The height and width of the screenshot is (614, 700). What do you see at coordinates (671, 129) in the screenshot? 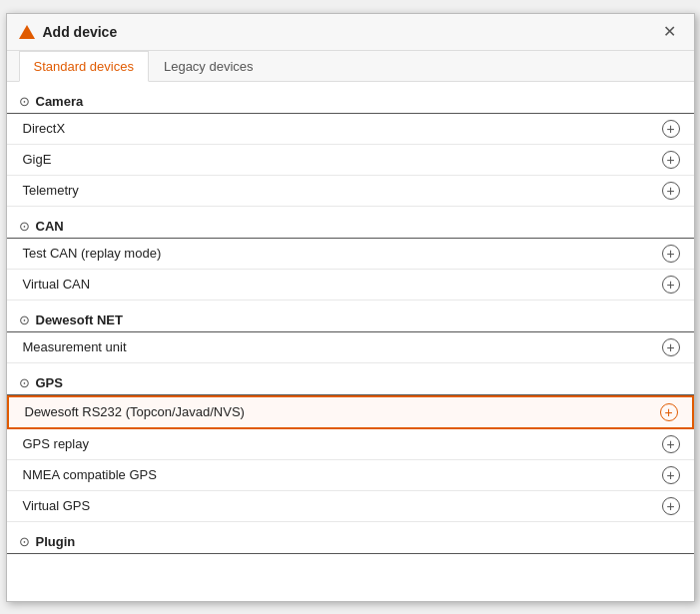
I see `add-directx-icon: +` at bounding box center [671, 129].